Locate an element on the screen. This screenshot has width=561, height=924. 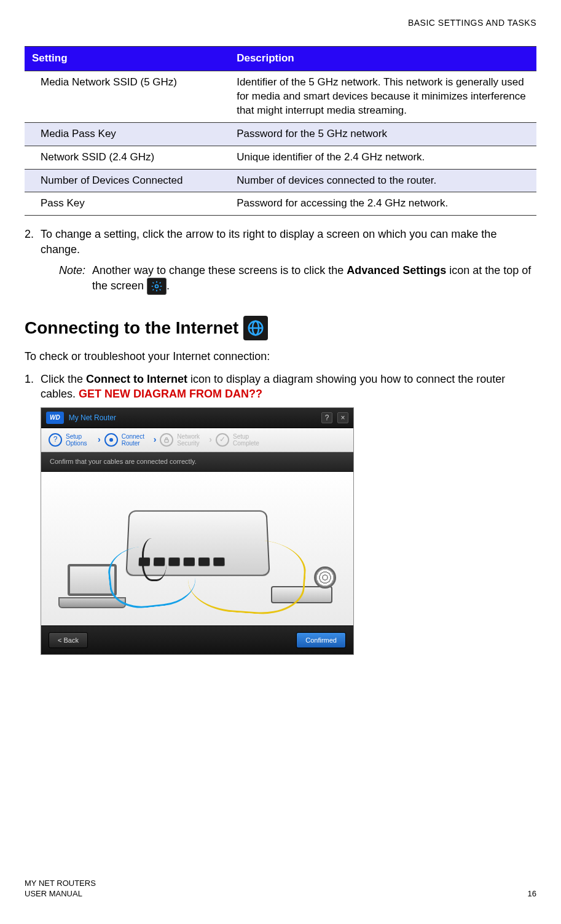
cell-desc: Password for accessing the 2.4 GHz netwo… is located at coordinates (383, 204).